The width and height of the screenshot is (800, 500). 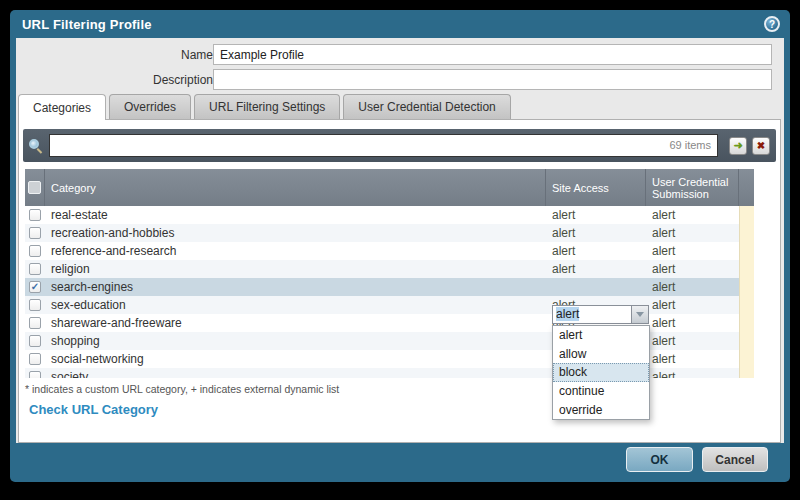 What do you see at coordinates (296, 215) in the screenshot?
I see `category-cell: real-estate` at bounding box center [296, 215].